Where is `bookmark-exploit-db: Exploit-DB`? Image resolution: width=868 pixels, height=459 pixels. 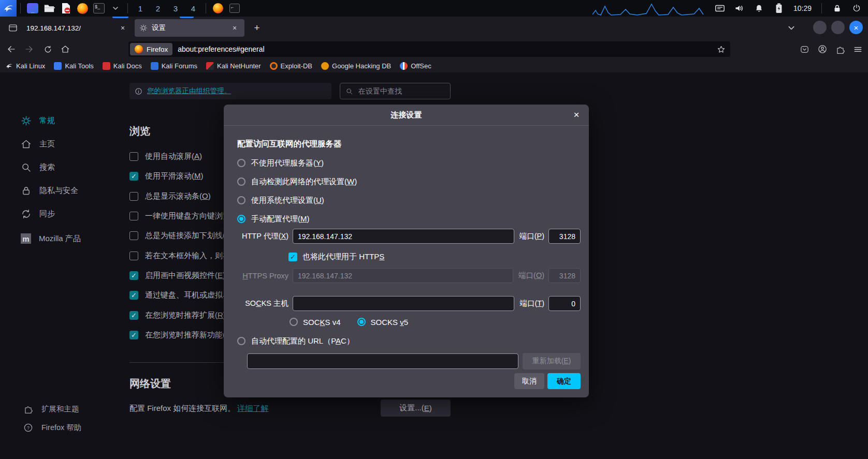 bookmark-exploit-db: Exploit-DB is located at coordinates (291, 66).